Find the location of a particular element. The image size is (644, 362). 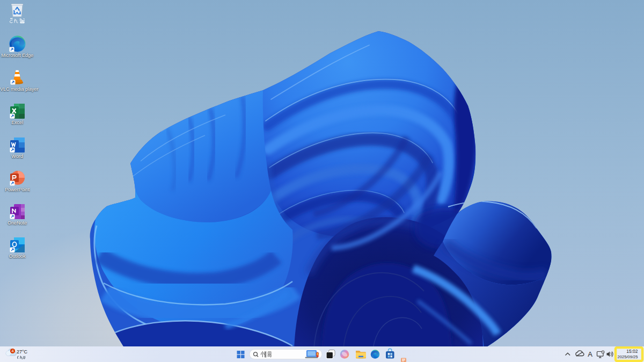

svg-text: 15:02 is located at coordinates (632, 351).